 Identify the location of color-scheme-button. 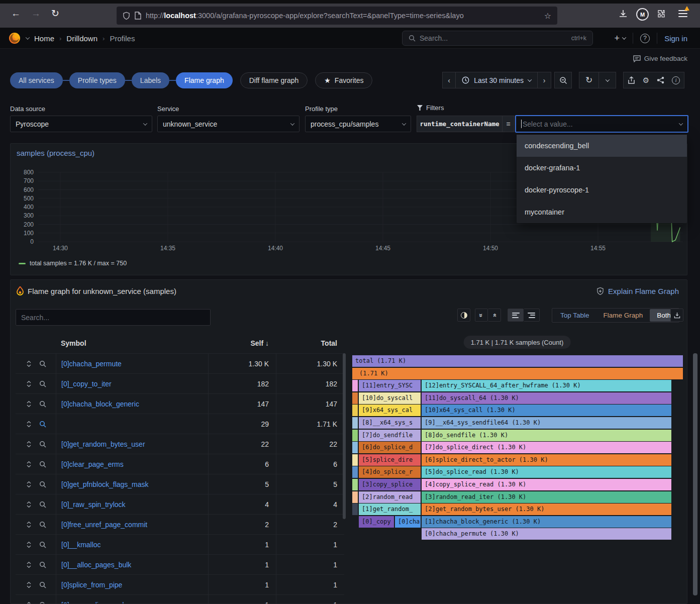
(464, 315).